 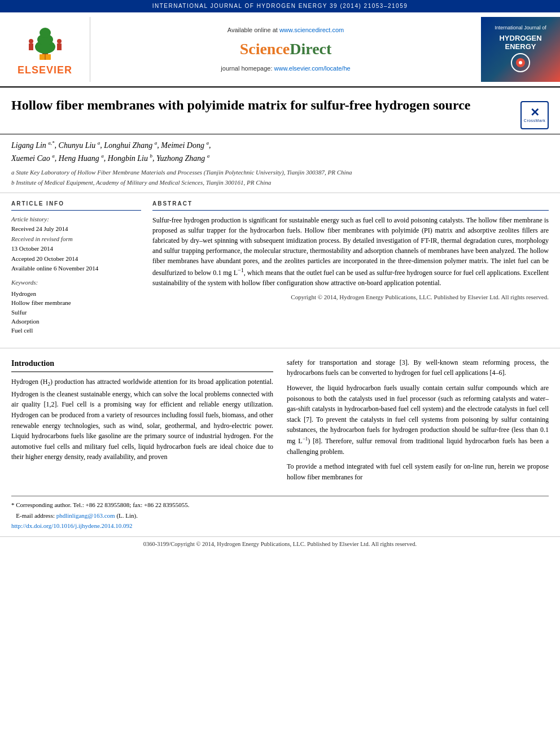 I want to click on crossmark-x-icon: ✕, so click(x=535, y=112).